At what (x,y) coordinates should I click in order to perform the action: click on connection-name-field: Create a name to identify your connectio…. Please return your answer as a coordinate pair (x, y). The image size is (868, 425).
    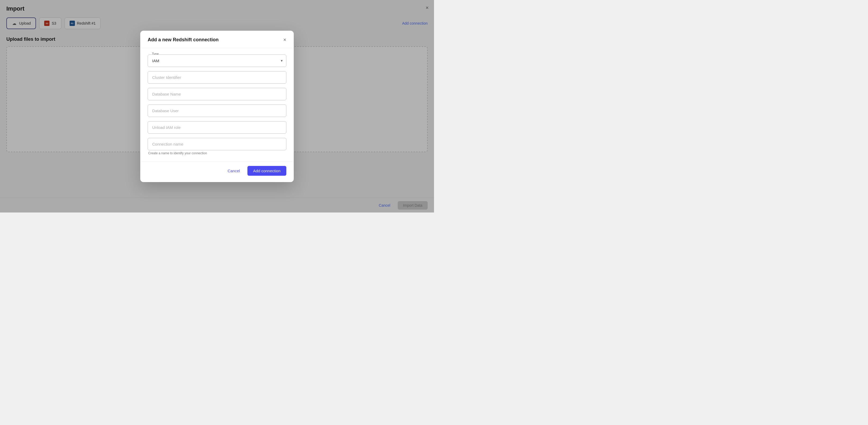
    Looking at the image, I should click on (217, 146).